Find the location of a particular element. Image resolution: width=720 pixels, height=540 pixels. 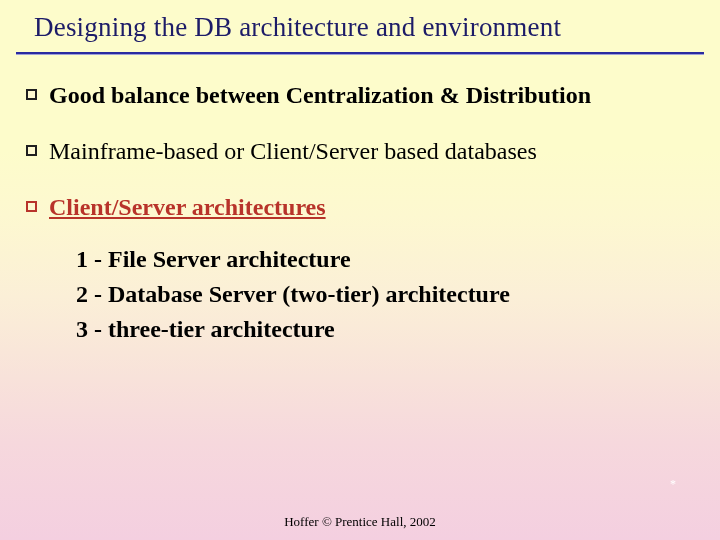

bullet-text: Good balance between Centralization & Di… is located at coordinates (320, 95).